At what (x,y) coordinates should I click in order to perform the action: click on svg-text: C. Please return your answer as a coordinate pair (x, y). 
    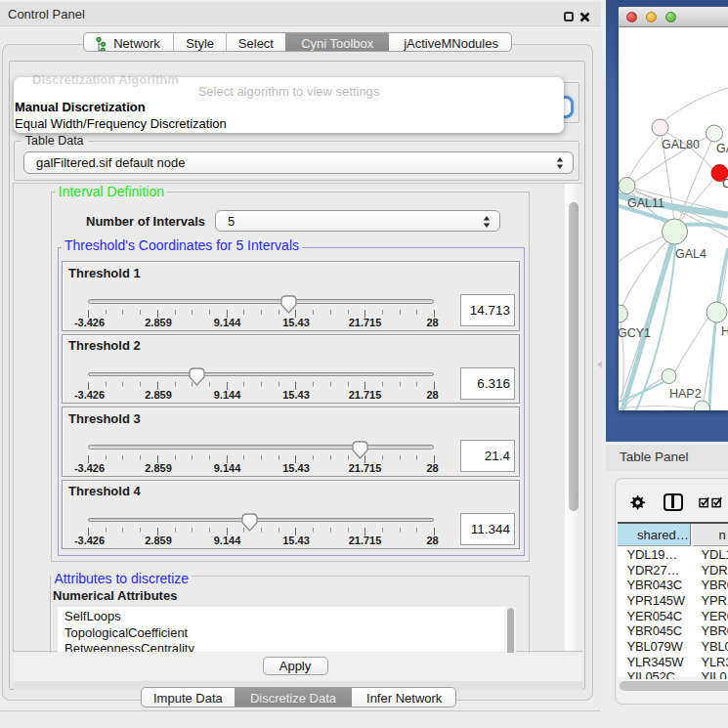
    Looking at the image, I should click on (725, 184).